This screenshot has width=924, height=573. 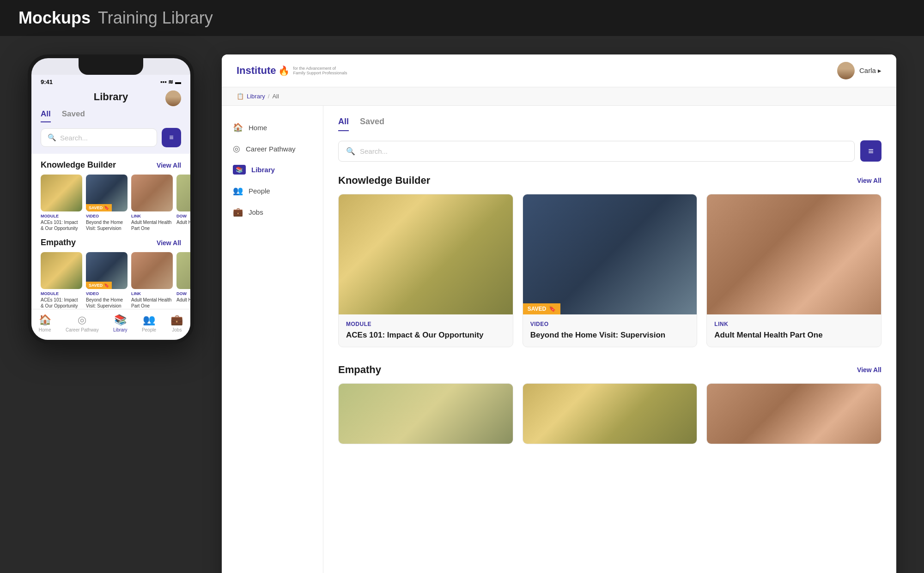 I want to click on desktop-card-type: LINK, so click(x=794, y=324).